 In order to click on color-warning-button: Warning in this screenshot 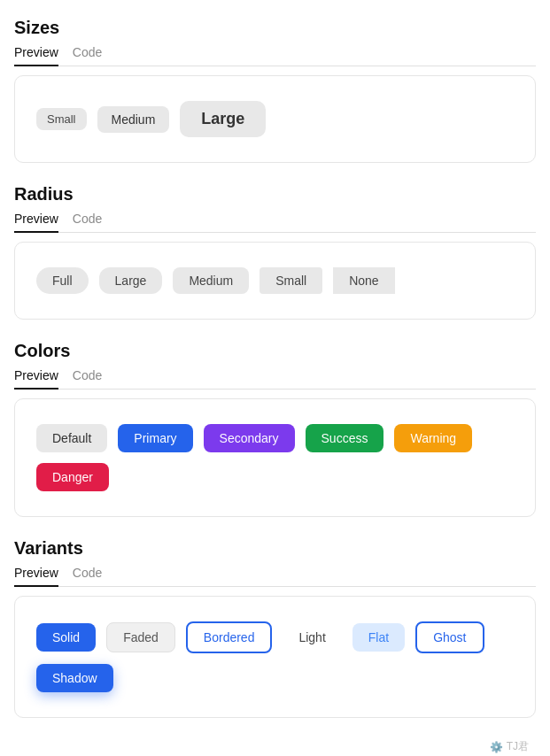, I will do `click(433, 438)`.